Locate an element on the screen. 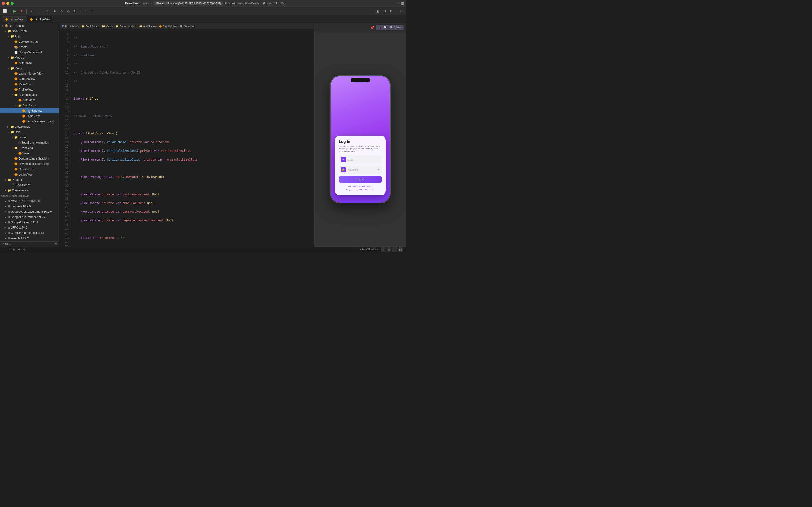 The image size is (812, 507). reset-link: Reset Password is located at coordinates (368, 190).